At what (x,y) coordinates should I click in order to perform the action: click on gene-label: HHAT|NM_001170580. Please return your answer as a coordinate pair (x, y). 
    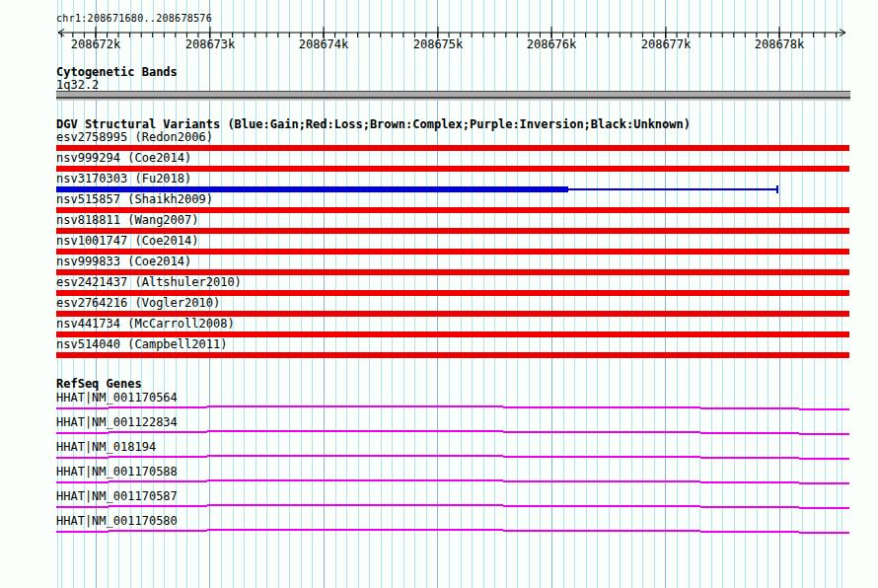
    Looking at the image, I should click on (116, 521).